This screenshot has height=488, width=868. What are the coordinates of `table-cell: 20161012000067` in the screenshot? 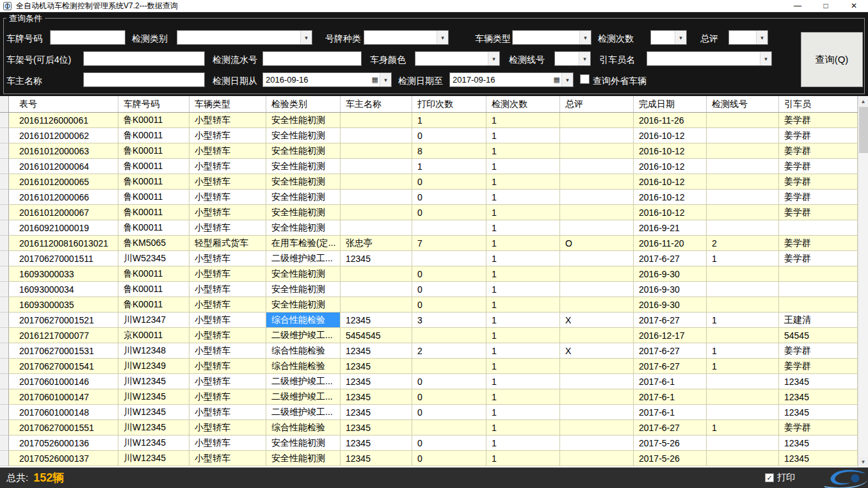 It's located at (64, 213).